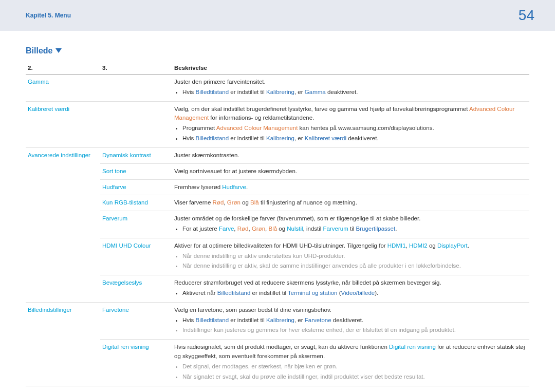  I want to click on bullet: Programmet Advanced Colour Management ka…, so click(355, 128).